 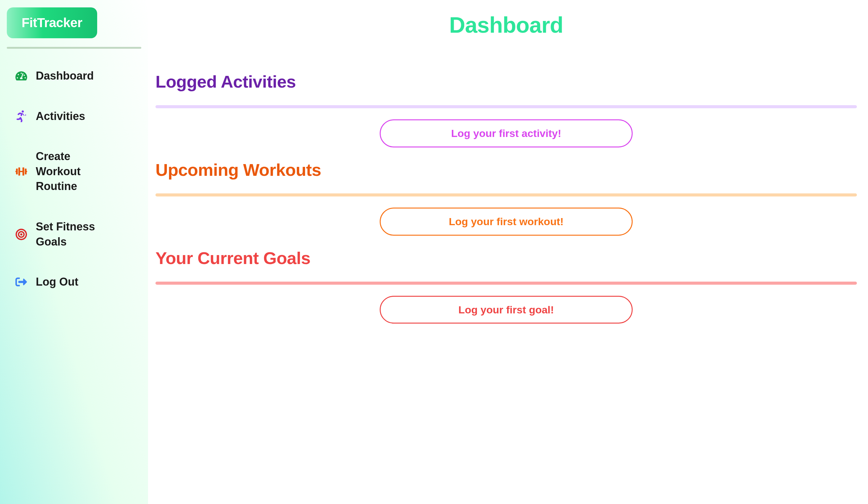 I want to click on brand-logo: FitTracker, so click(x=52, y=23).